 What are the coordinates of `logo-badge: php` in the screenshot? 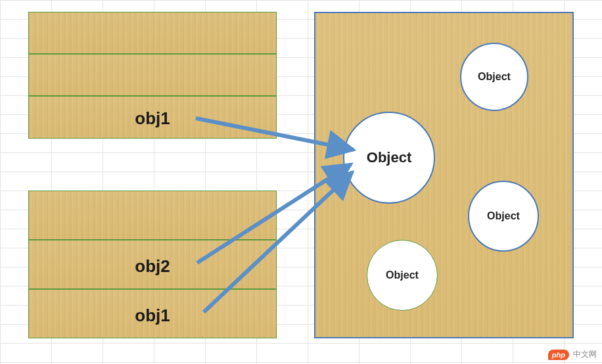 It's located at (559, 355).